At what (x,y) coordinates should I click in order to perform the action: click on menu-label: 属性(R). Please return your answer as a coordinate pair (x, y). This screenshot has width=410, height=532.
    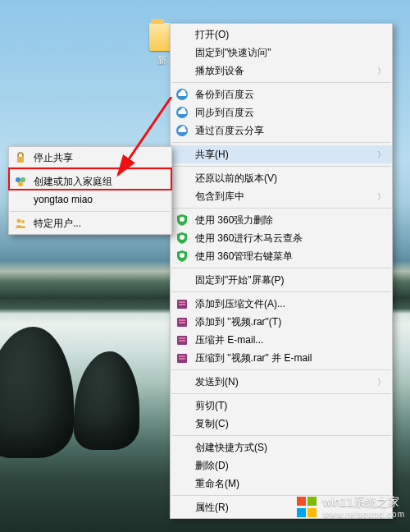
    Looking at the image, I should click on (212, 507).